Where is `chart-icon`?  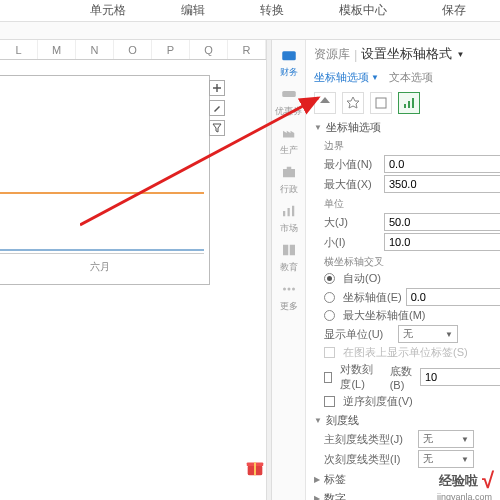
chart-icon is located at coordinates (289, 211).